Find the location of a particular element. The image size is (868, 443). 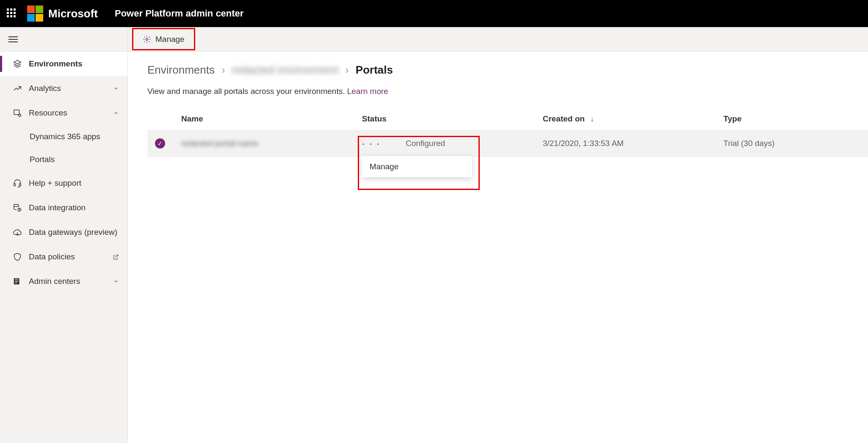

global-header: Microsoft Power Platform admin center is located at coordinates (434, 14).